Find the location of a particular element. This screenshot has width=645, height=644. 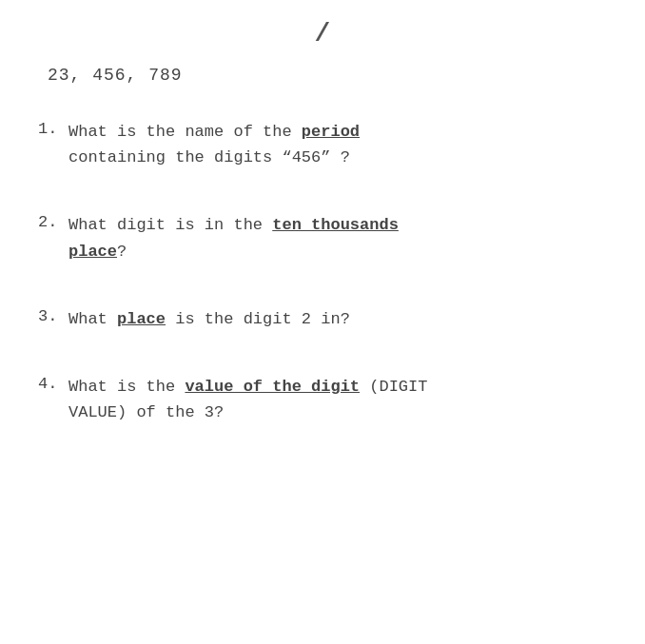

question-number-2: 2. is located at coordinates (53, 222).